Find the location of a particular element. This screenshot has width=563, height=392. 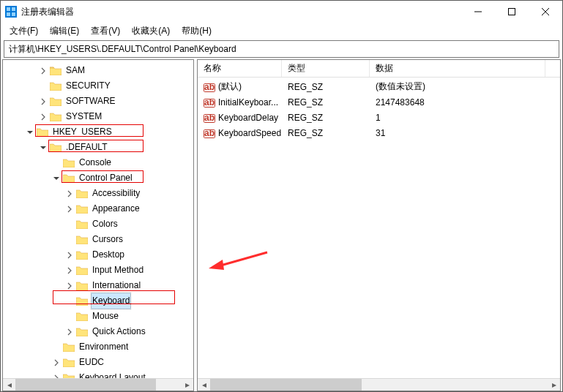

cell-name: ab(默认) is located at coordinates (240, 86).